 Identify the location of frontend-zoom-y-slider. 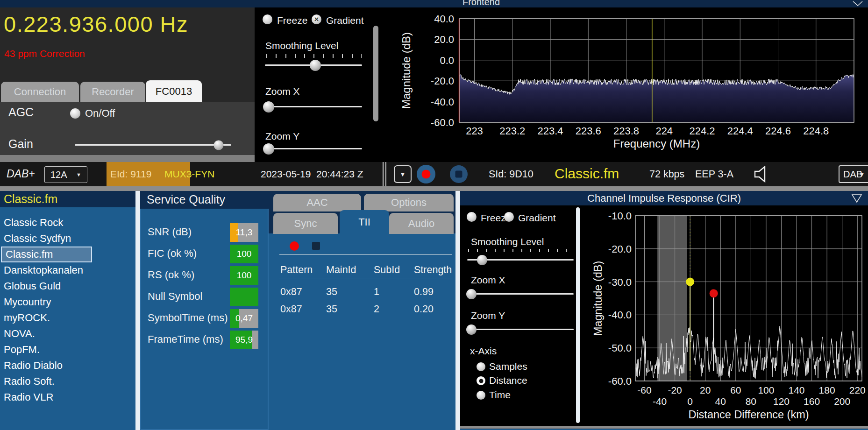
(313, 149).